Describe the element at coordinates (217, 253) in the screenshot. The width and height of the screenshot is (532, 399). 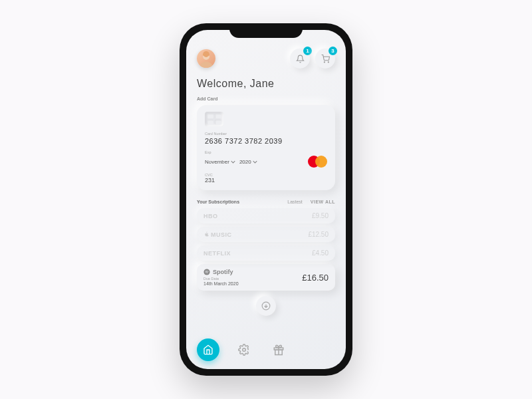
I see `brand-netflix: NETFLIX` at that location.